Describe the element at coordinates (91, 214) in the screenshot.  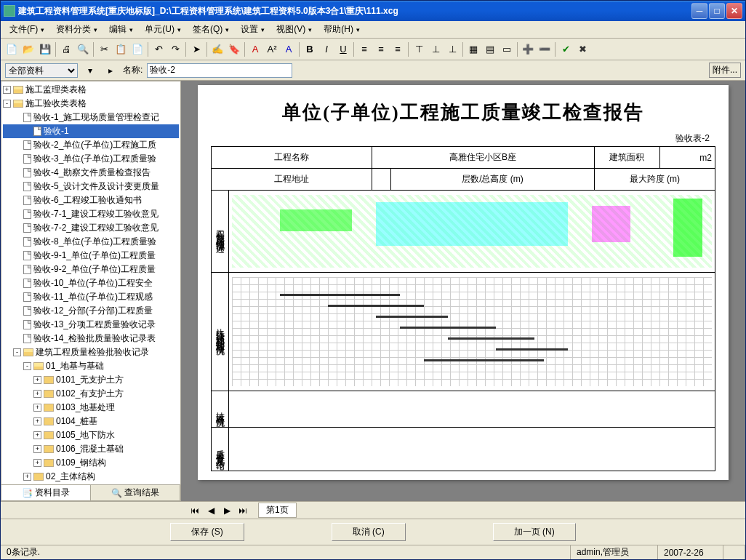
I see `tree-node: 验收-7-1_建设工程竣工验收意见` at that location.